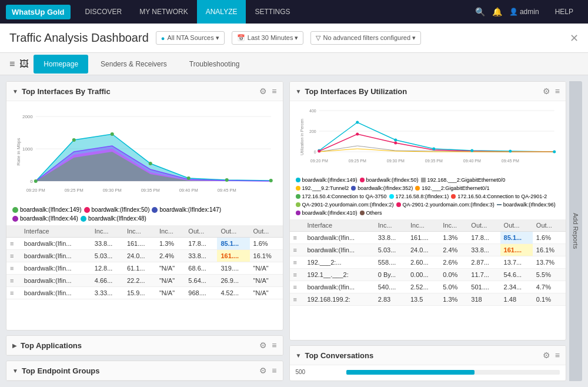 This screenshot has height=387, width=588. I want to click on user-menu: 👤 admin, so click(524, 12).